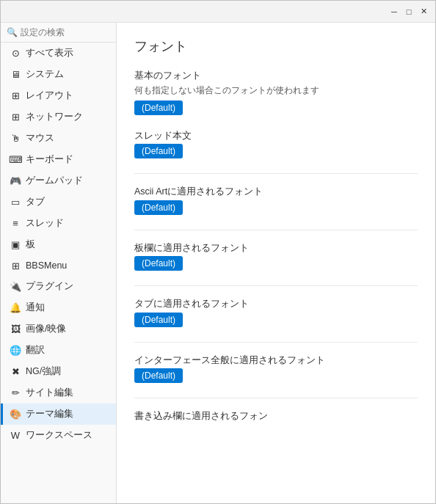 Image resolution: width=436 pixels, height=504 pixels. I want to click on site-edit-icon: ✏, so click(15, 393).